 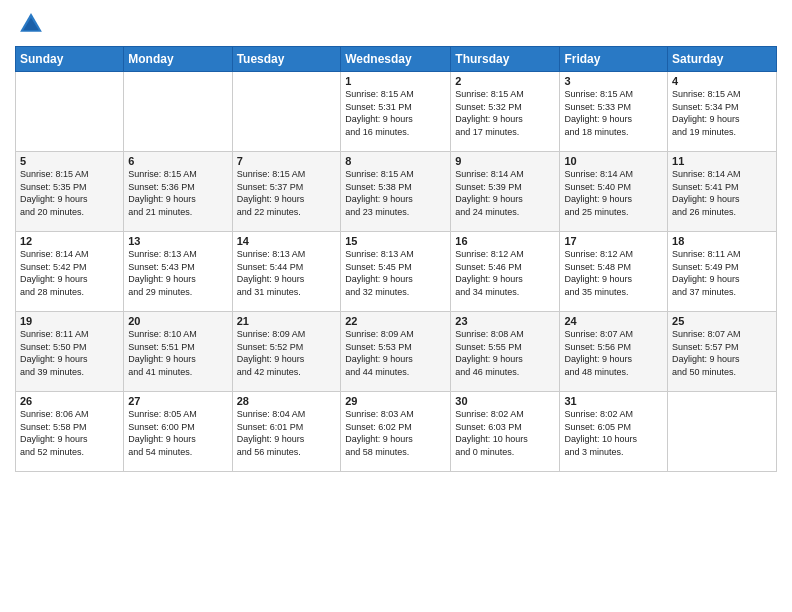 I want to click on day-number: 4, so click(x=722, y=81).